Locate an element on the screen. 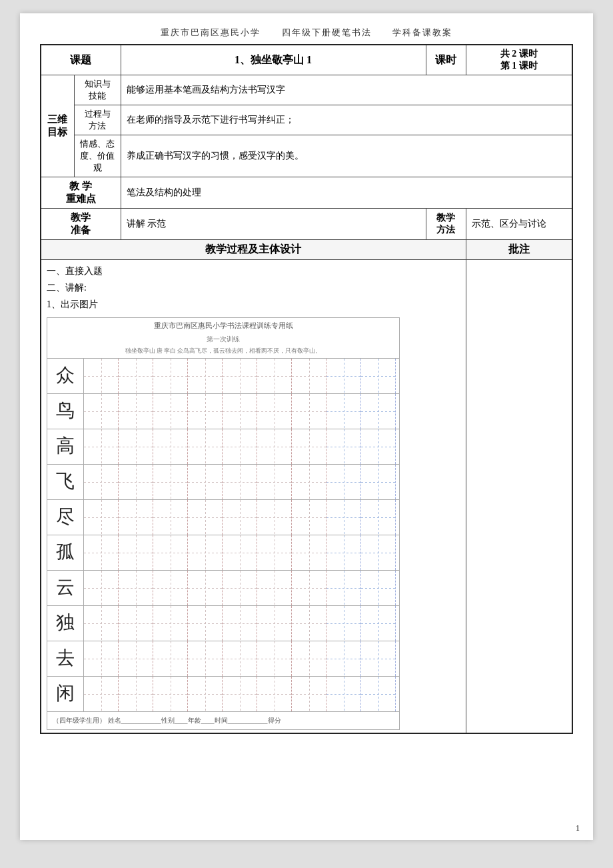 Image resolution: width=613 pixels, height=868 pixels. char-model: 云 is located at coordinates (65, 588).